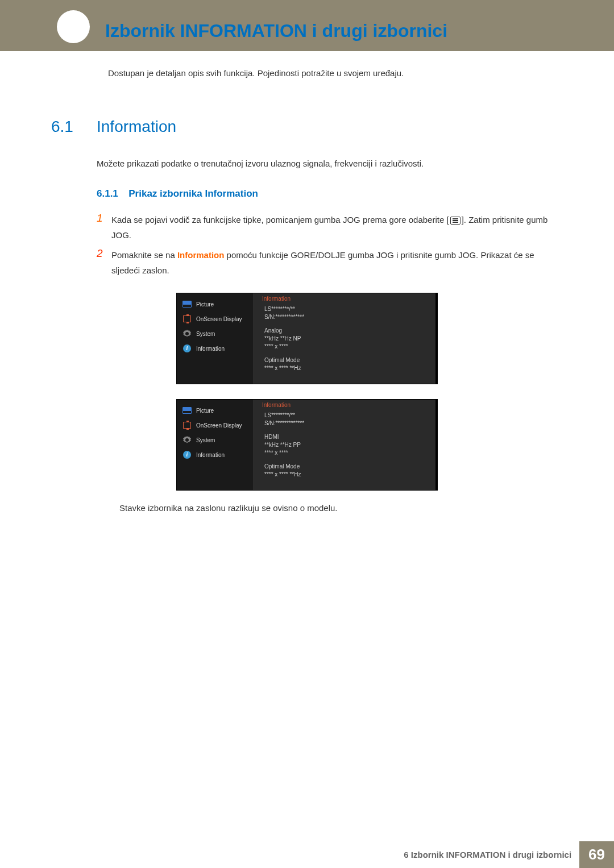  Describe the element at coordinates (104, 218) in the screenshot. I see `step-number-1: 1` at that location.